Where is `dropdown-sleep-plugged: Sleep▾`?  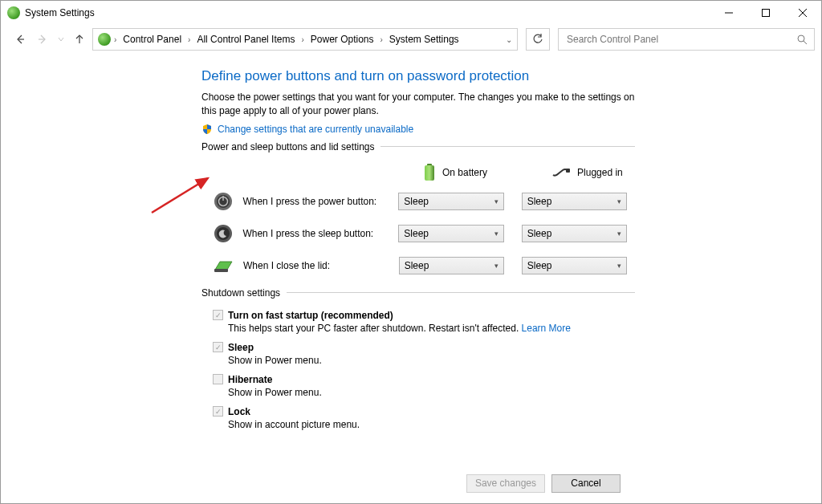
dropdown-sleep-plugged: Sleep▾ is located at coordinates (575, 234).